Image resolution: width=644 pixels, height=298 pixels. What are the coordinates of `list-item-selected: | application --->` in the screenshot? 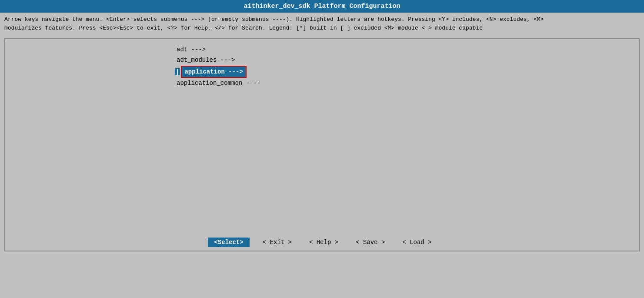 It's located at (210, 72).